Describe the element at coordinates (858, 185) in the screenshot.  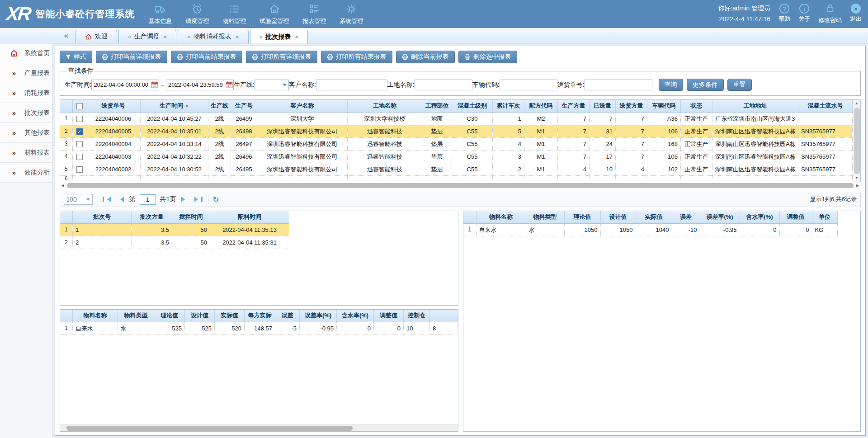
I see `scroll-right-icon: ▶` at that location.